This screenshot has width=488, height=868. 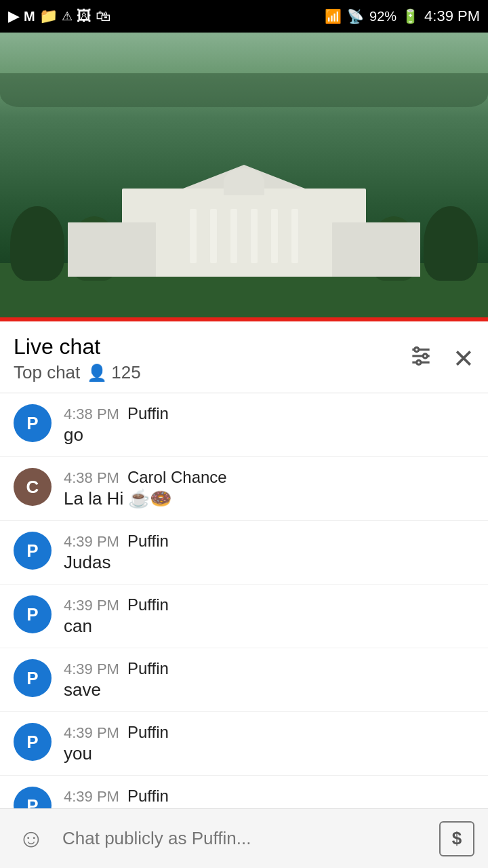 I want to click on chat-input, so click(x=244, y=839).